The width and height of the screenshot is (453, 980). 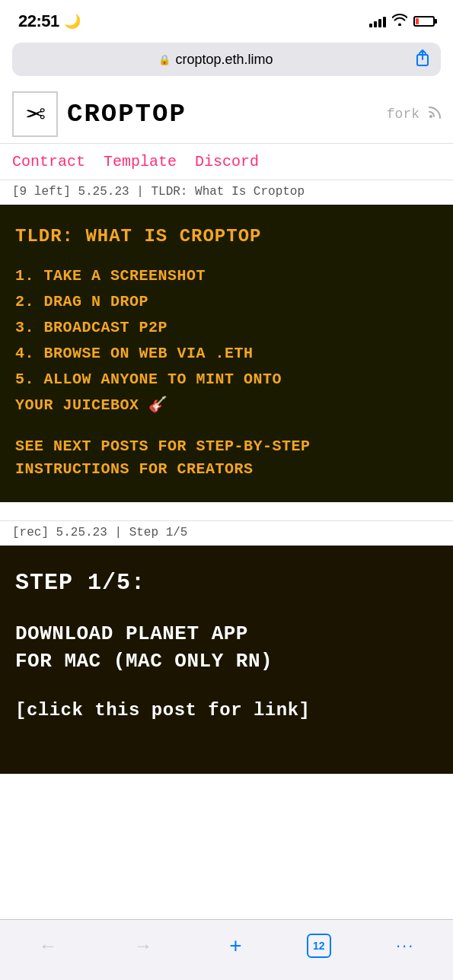 What do you see at coordinates (405, 946) in the screenshot?
I see `more-button: ···` at bounding box center [405, 946].